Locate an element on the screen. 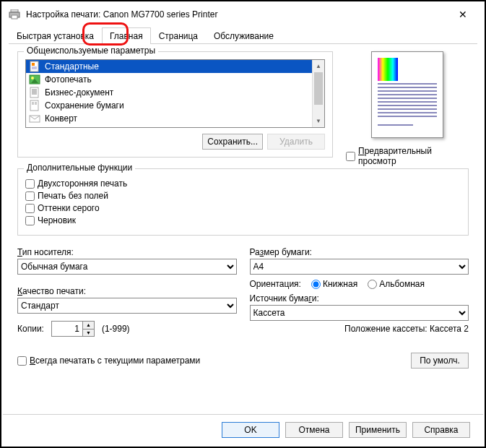 The width and height of the screenshot is (486, 448). draft-checkbox is located at coordinates (30, 221).